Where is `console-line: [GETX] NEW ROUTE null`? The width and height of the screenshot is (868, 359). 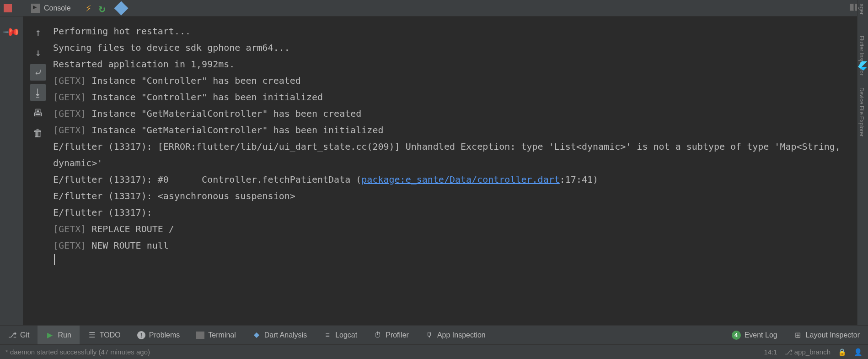 console-line: [GETX] NEW ROUTE null is located at coordinates (454, 245).